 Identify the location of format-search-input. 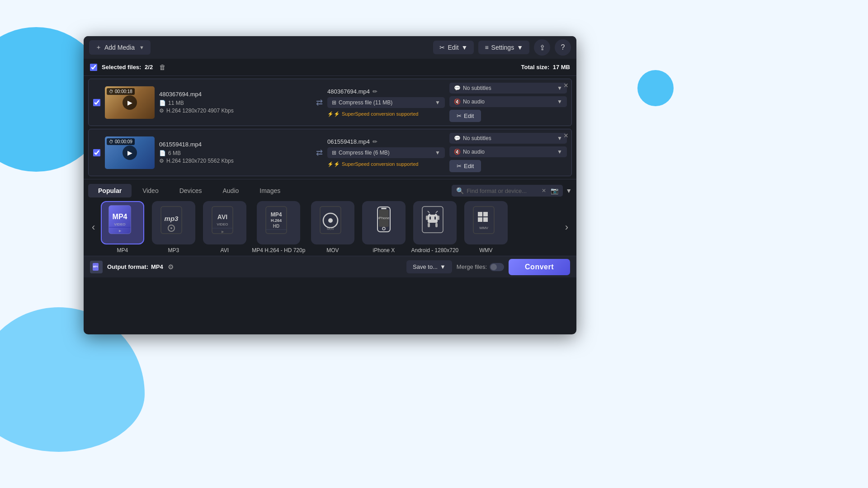
(503, 191).